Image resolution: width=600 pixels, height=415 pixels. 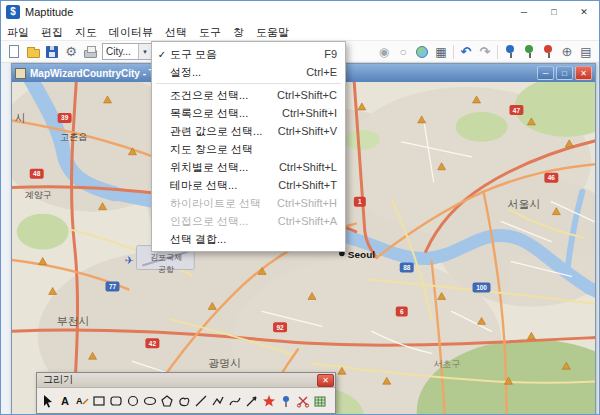 What do you see at coordinates (99, 400) in the screenshot?
I see `rectangle-tool` at bounding box center [99, 400].